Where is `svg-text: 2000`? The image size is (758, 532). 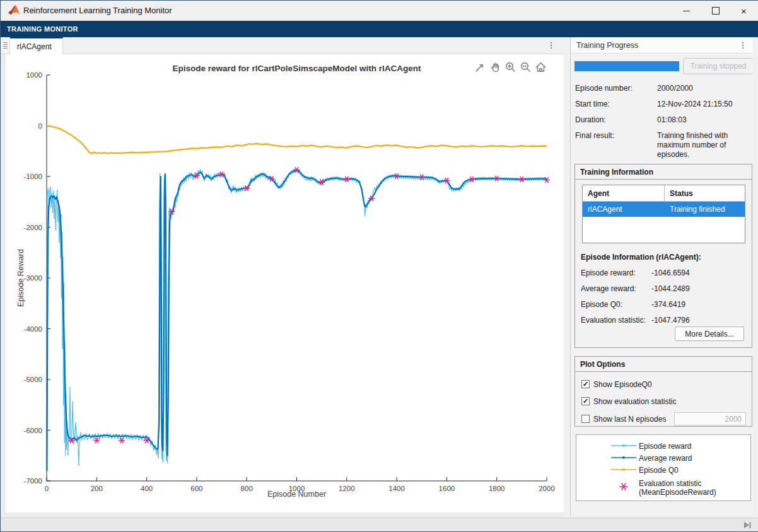
svg-text: 2000 is located at coordinates (547, 489).